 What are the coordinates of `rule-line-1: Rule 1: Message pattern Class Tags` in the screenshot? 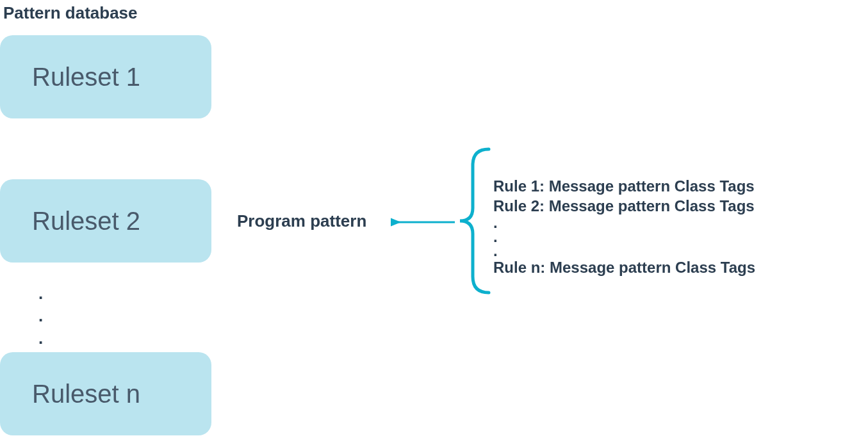 It's located at (624, 186).